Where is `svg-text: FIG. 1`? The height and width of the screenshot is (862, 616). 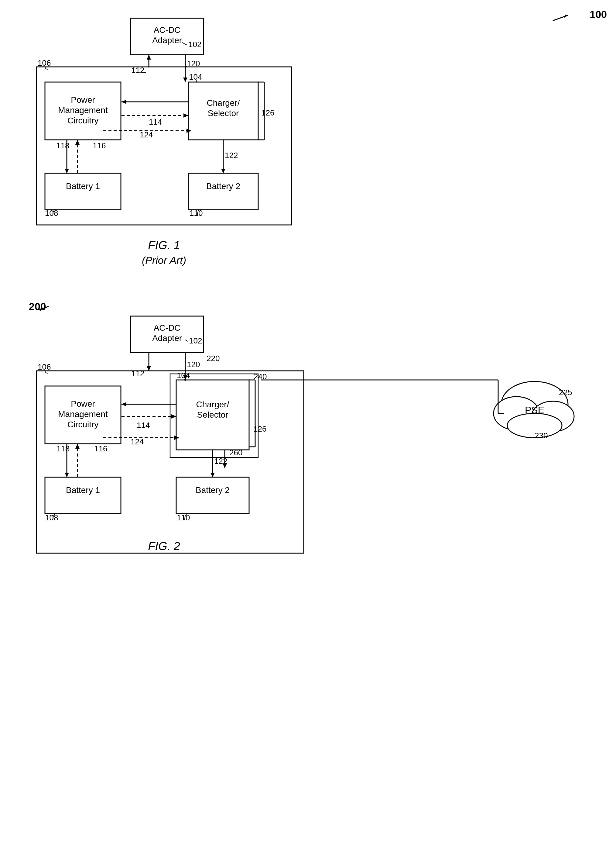 svg-text: FIG. 1 is located at coordinates (164, 245).